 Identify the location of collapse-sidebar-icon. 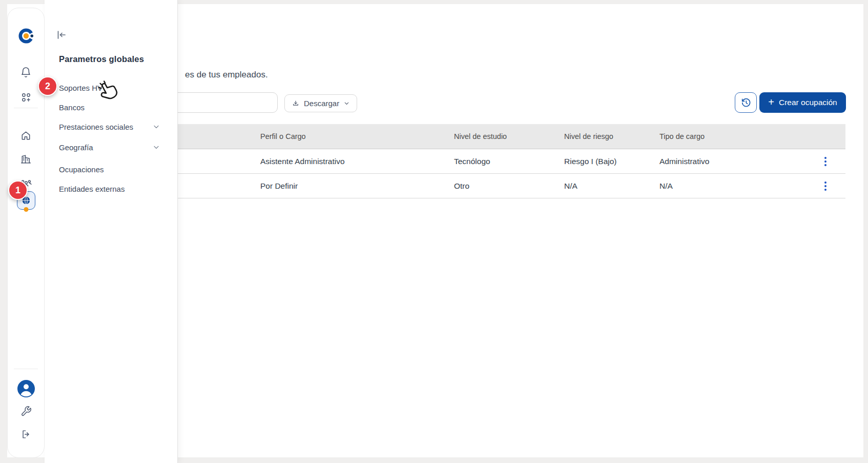
(61, 35).